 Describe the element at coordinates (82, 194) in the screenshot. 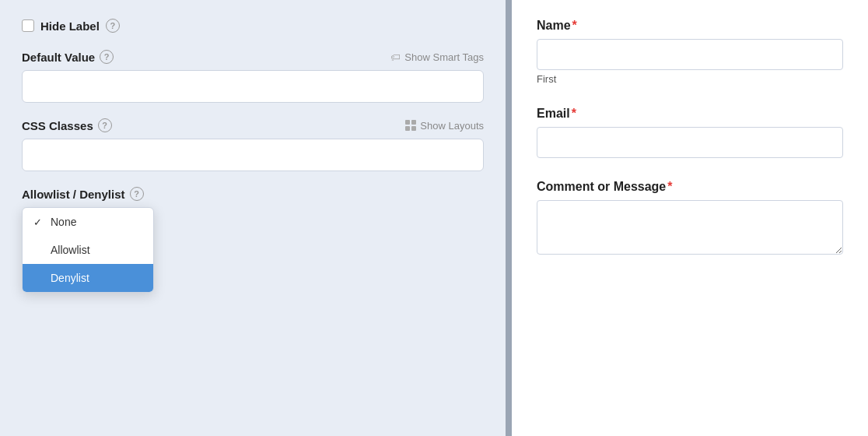

I see `allowlist-denylist-label-left: Allowlist / Denylist ?` at that location.